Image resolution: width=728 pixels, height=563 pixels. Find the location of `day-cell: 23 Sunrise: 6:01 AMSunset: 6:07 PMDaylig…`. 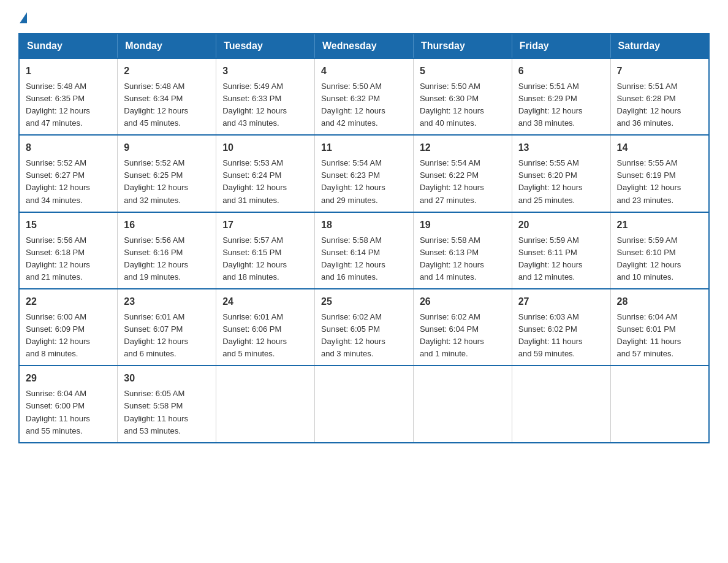

day-cell: 23 Sunrise: 6:01 AMSunset: 6:07 PMDaylig… is located at coordinates (167, 327).